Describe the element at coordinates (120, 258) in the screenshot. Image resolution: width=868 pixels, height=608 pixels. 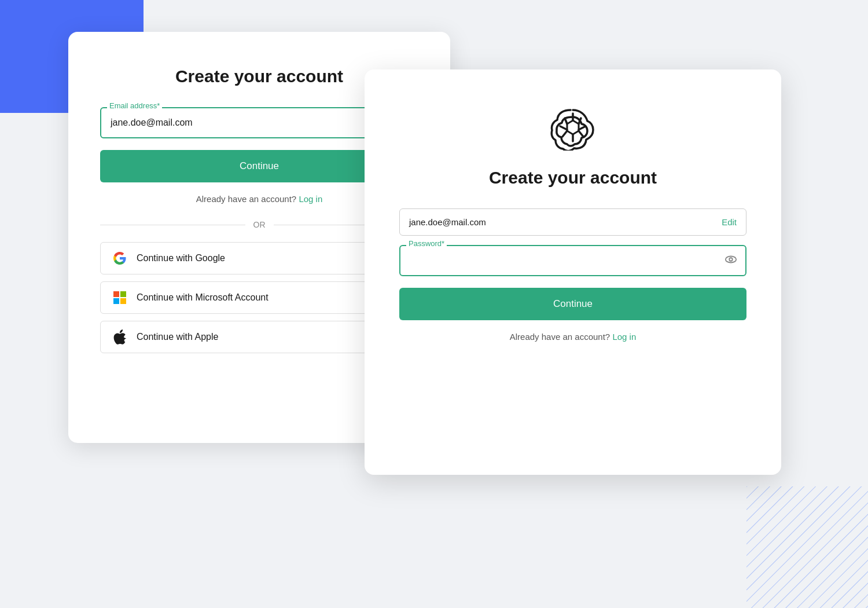
I see `google-icon` at that location.